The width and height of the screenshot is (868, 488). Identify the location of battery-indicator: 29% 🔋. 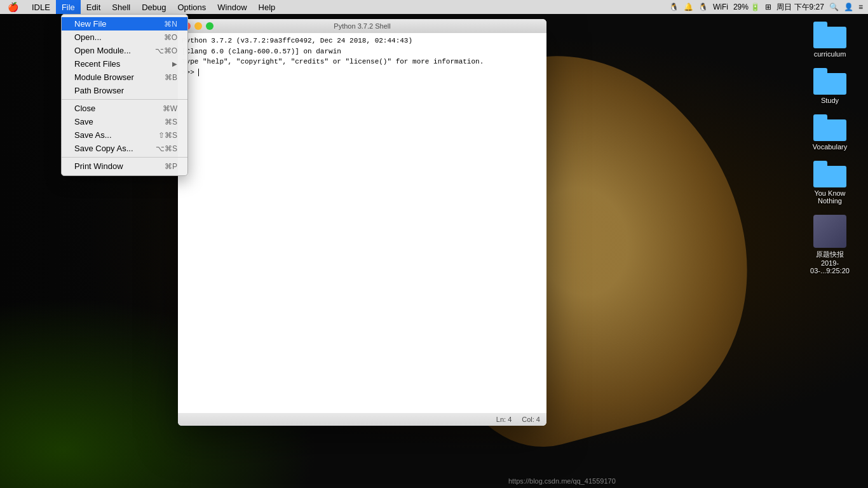
(747, 7).